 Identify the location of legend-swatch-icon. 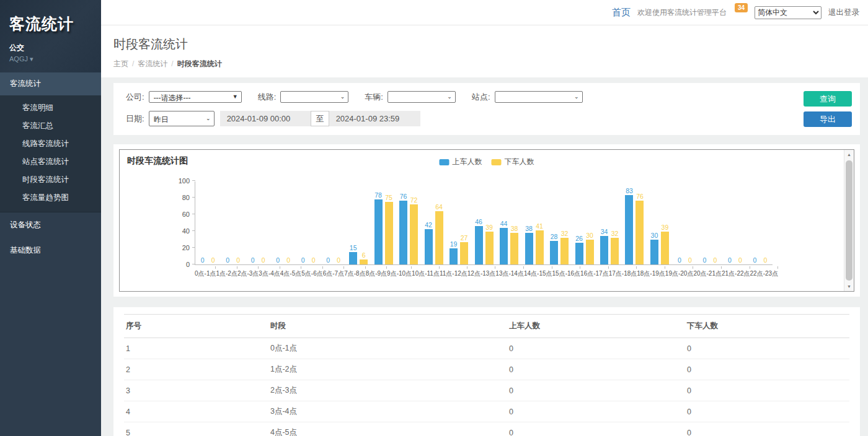
(497, 162).